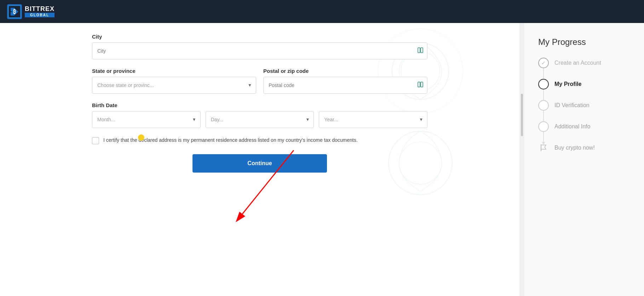 The width and height of the screenshot is (644, 296). What do you see at coordinates (522, 159) in the screenshot?
I see `scrollbar` at bounding box center [522, 159].